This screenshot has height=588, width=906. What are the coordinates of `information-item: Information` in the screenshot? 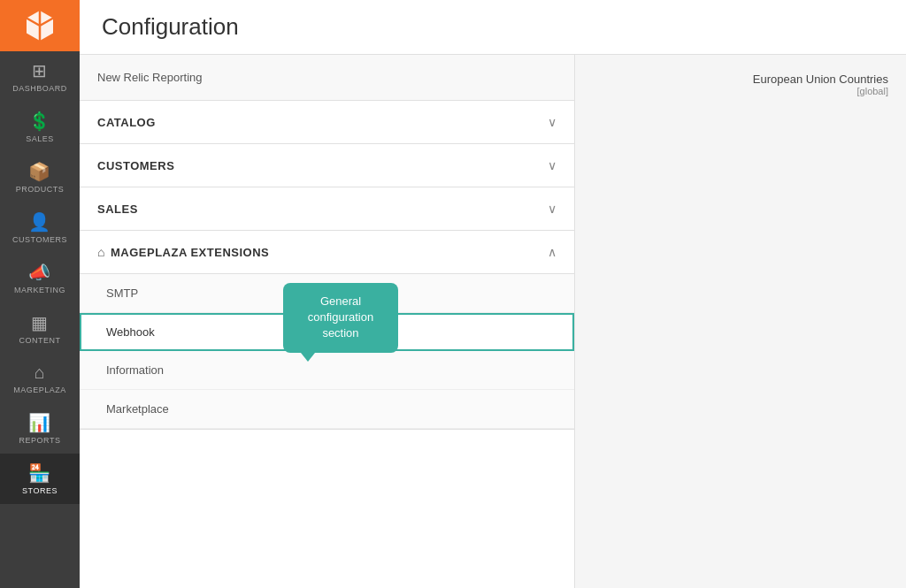 It's located at (327, 370).